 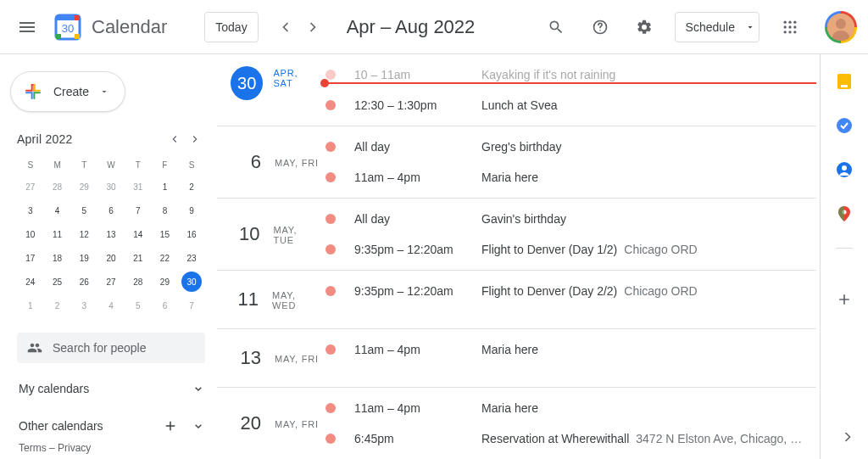 I want to click on event-row: 9:35pm – 12:20amFlight to Denver (Day 2/…, so click(x=568, y=291).